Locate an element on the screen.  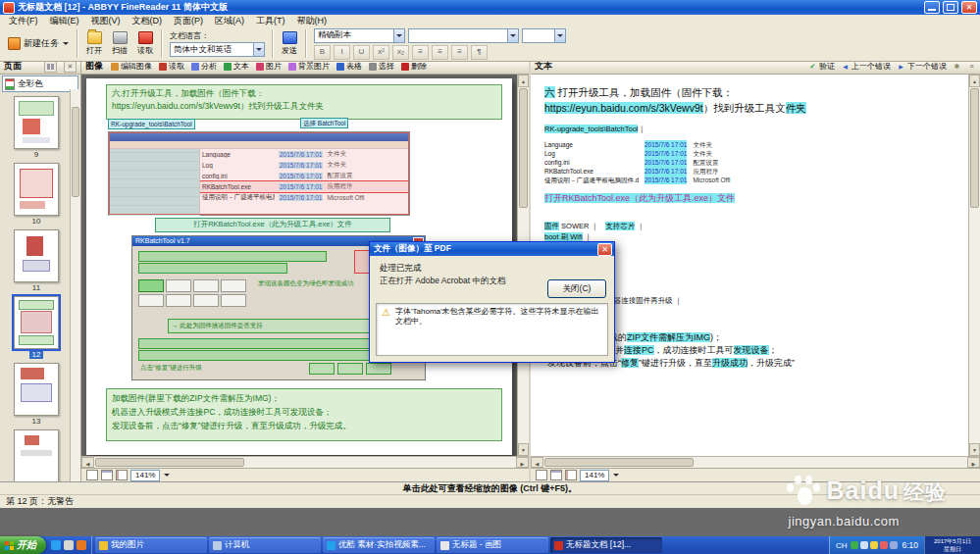
open-button: 打开 is located at coordinates (94, 43).